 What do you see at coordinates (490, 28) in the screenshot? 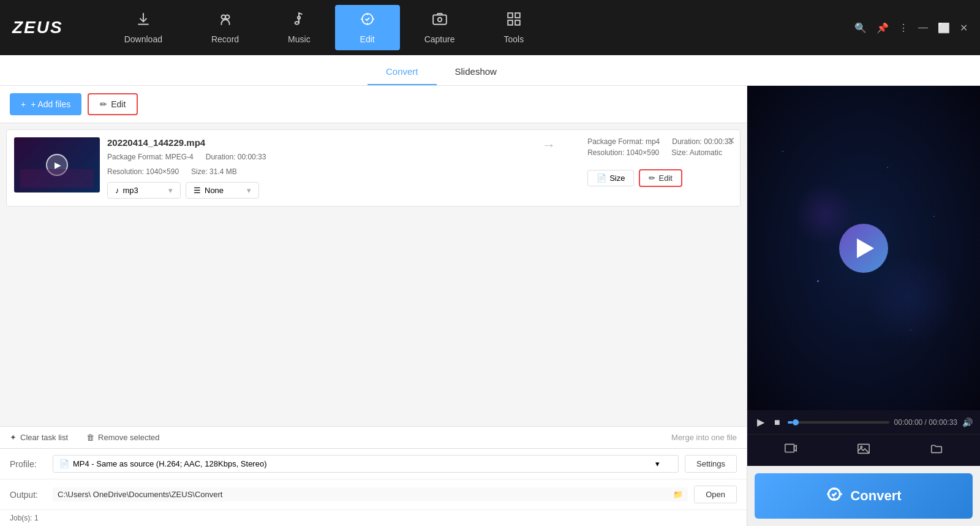
I see `topbar: ZEUS Download Record Musi` at bounding box center [490, 28].